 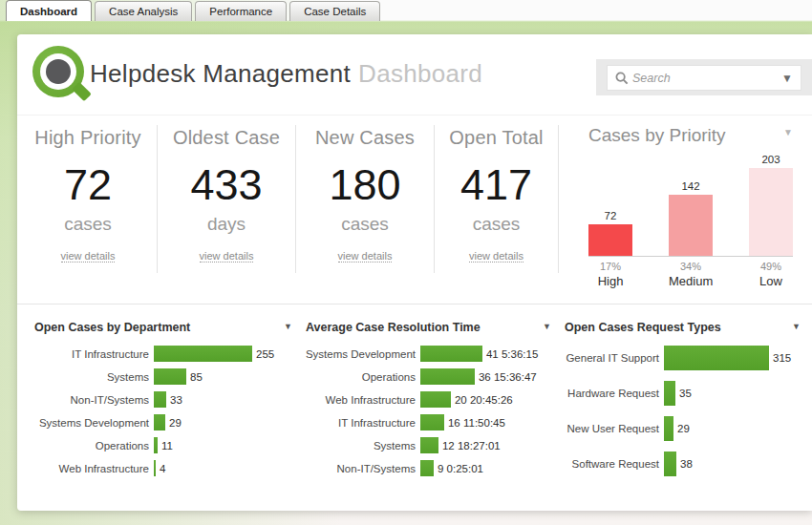 I want to click on chart-row: IT Infrastructure255, so click(x=162, y=353).